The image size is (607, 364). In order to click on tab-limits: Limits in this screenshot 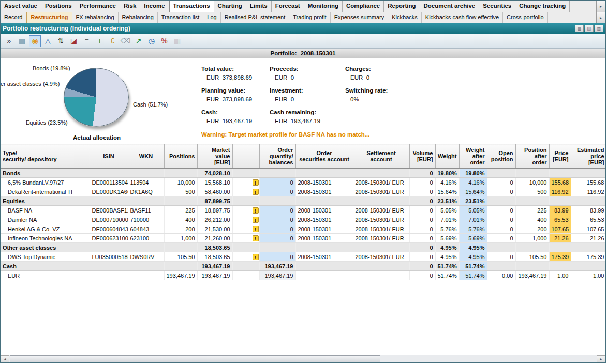, I will do `click(259, 6)`.